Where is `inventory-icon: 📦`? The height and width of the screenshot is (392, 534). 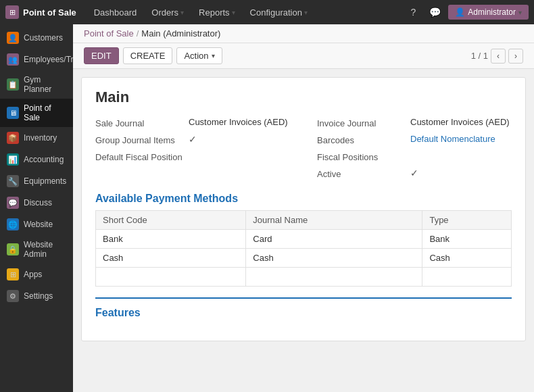
inventory-icon: 📦 is located at coordinates (13, 138).